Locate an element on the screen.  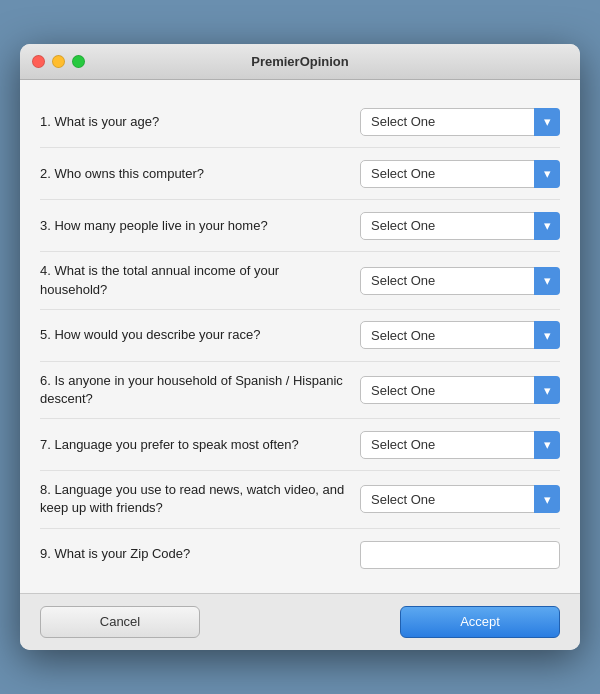
question-row-5: 5. How would you describe your race?Sele… is located at coordinates (300, 336).